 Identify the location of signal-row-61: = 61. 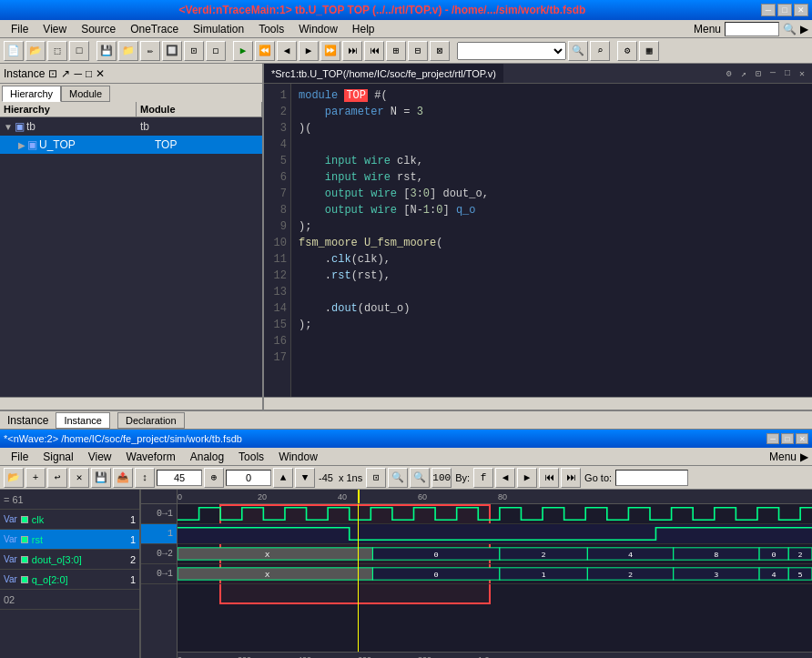
(69, 500).